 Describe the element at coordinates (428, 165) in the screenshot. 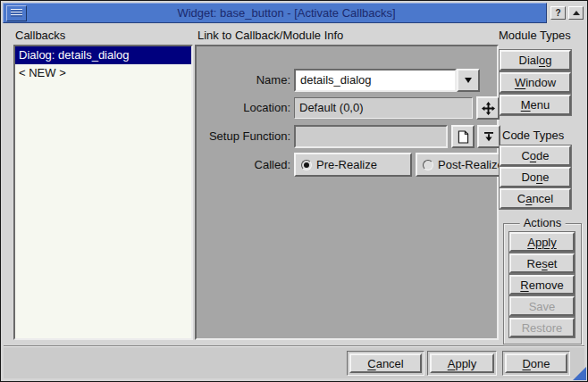

I see `radio-unselected-icon` at that location.